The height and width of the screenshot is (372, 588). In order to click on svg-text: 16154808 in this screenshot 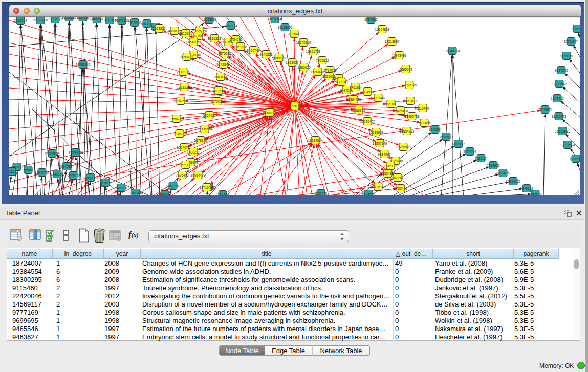, I will do `click(383, 30)`.